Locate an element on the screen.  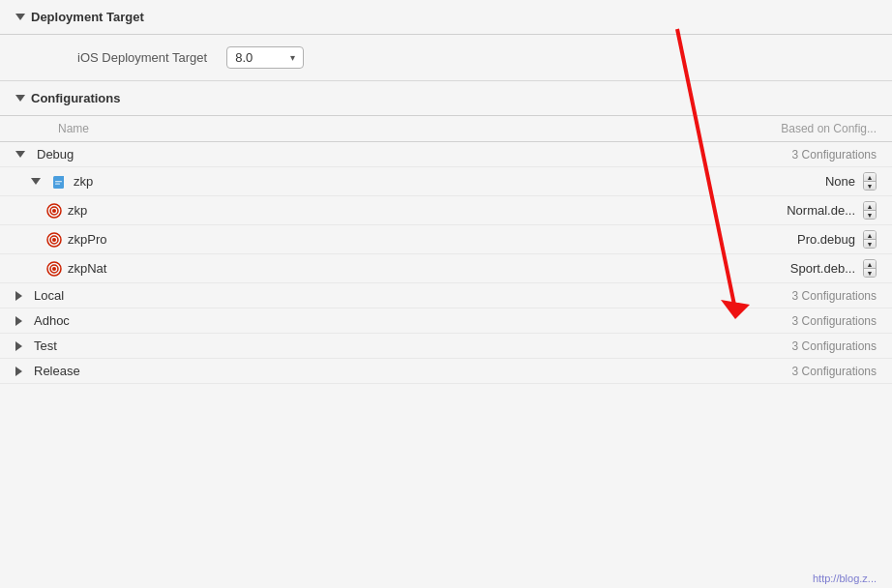
zkp-group-row-left: zkp is located at coordinates (62, 182).